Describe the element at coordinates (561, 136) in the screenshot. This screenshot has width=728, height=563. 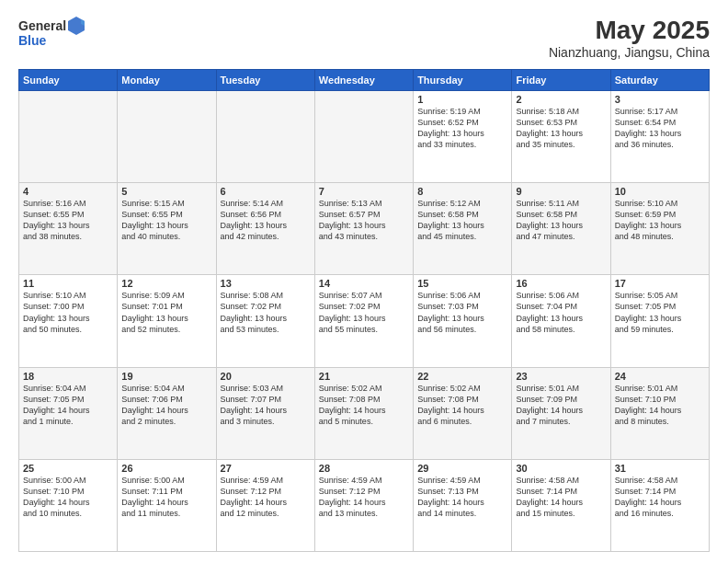
I see `calendar-cell: 2Sunrise: 5:18 AM Sunset: 6:53 PM Daylig…` at that location.